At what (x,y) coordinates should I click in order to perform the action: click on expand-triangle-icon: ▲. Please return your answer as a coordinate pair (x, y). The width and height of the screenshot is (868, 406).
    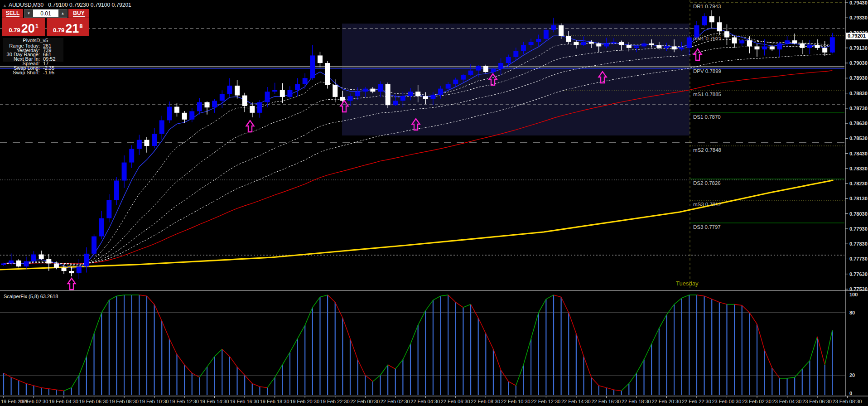
    Looking at the image, I should click on (5, 5).